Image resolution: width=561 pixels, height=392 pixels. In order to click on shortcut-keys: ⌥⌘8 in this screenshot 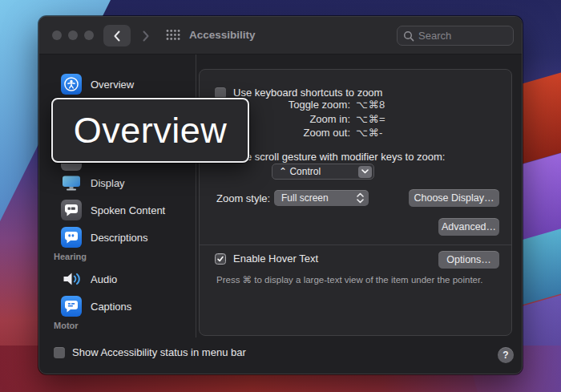, I will do `click(370, 104)`.